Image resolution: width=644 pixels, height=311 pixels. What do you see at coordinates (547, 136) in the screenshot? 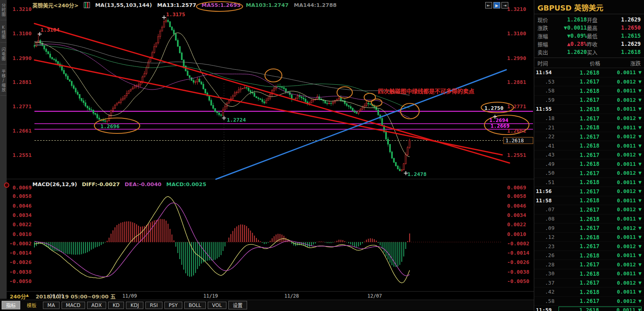
I see `tape-time: .22` at bounding box center [547, 136].